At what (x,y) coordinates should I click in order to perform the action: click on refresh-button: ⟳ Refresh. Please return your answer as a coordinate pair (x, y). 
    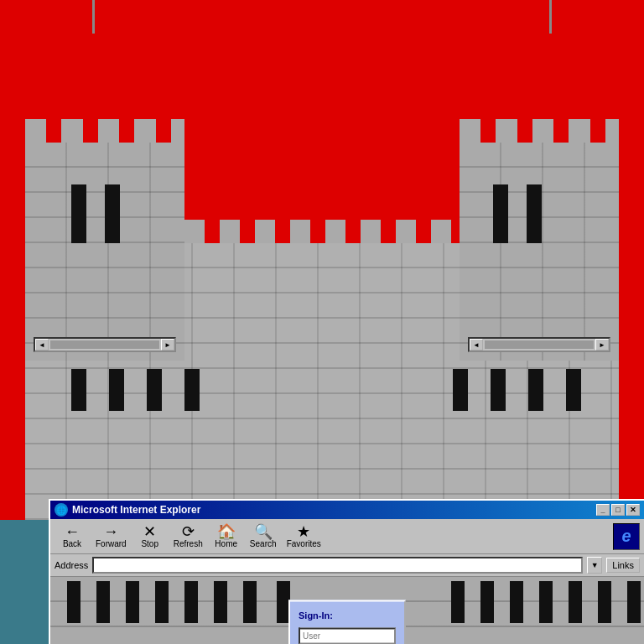
    Looking at the image, I should click on (188, 537).